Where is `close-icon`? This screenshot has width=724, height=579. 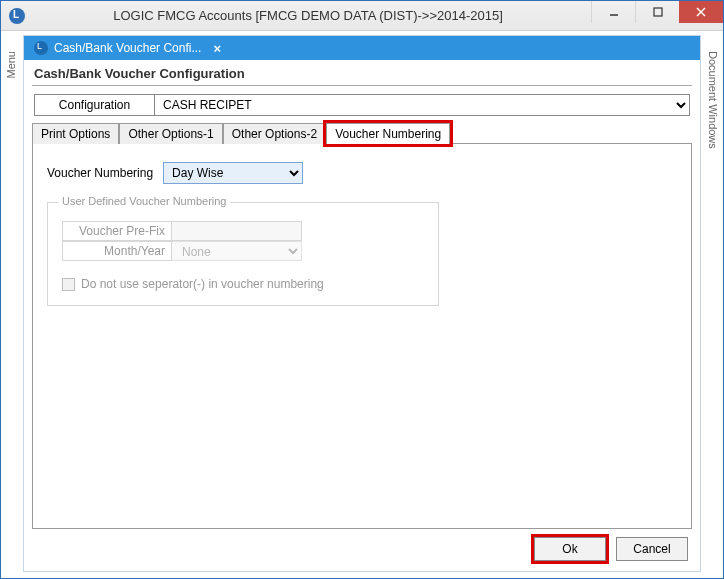
close-icon is located at coordinates (701, 12).